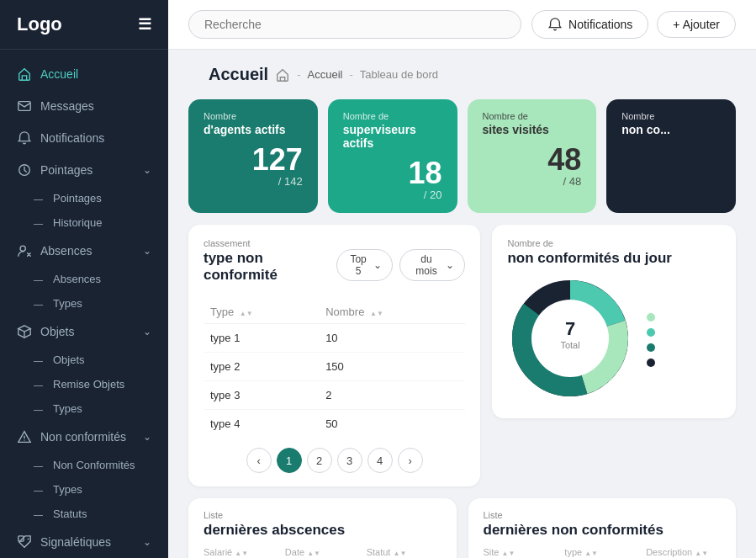 The image size is (756, 558). I want to click on stat-card-superviseurs: Nombre de superviseurs actifs 18 / 20, so click(393, 157).